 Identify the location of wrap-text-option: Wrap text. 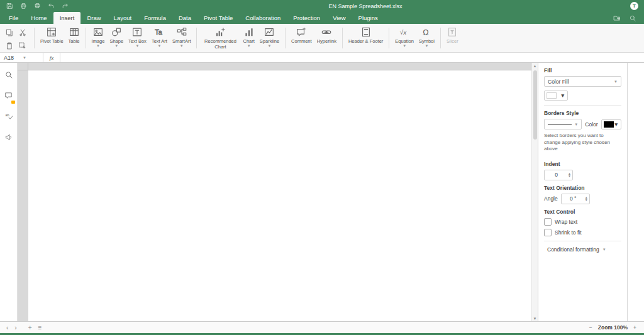
(582, 222).